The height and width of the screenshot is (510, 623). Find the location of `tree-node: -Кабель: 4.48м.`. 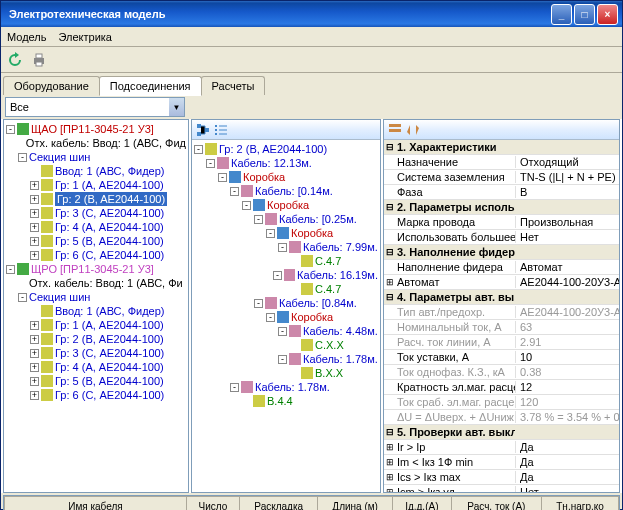

tree-node: -Кабель: 4.48м. is located at coordinates (286, 331).